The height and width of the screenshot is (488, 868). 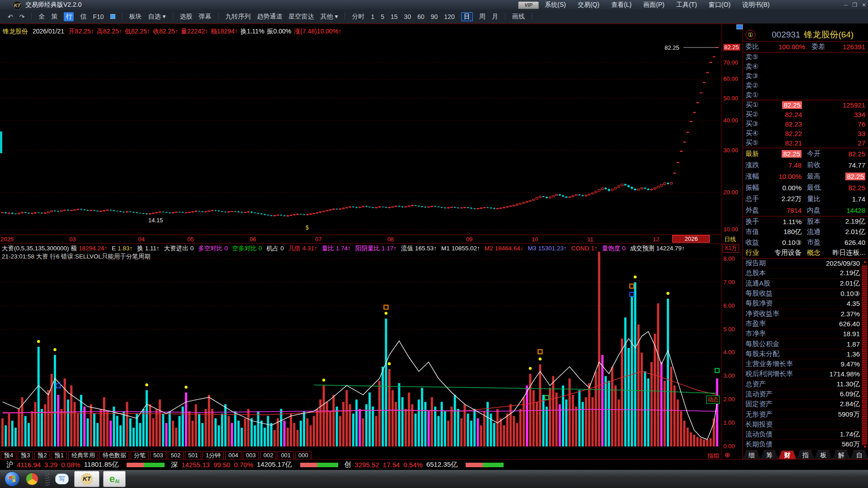 I want to click on close-button: ✕, so click(x=864, y=5).